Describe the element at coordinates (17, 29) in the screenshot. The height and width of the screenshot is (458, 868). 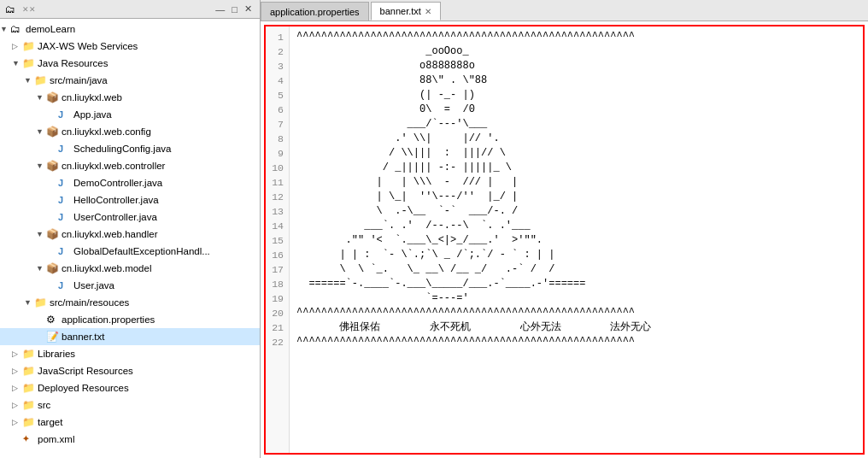
I see `tree-icon-demoLearn: 🗂` at that location.